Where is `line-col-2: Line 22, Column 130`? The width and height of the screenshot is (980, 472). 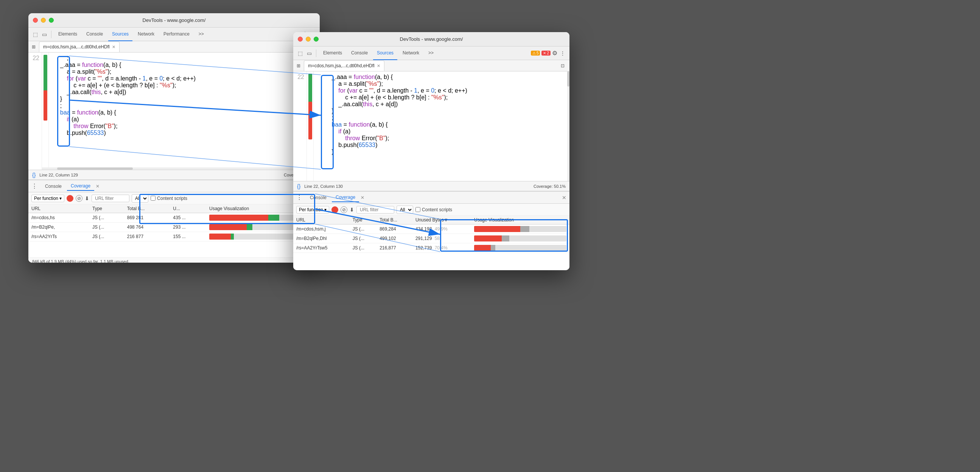 line-col-2: Line 22, Column 130 is located at coordinates (323, 186).